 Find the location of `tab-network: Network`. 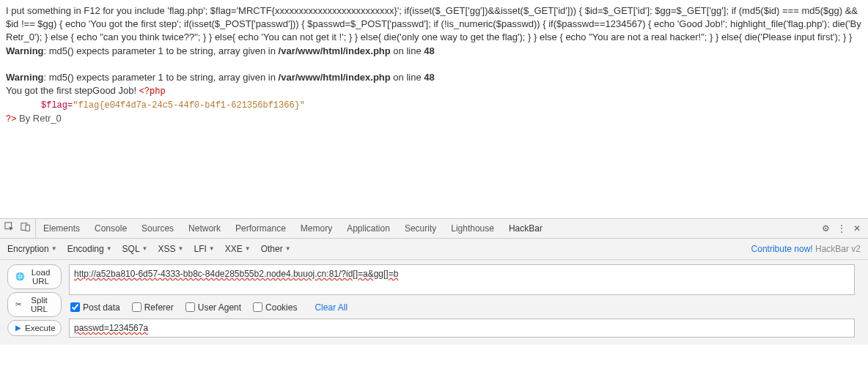

tab-network: Network is located at coordinates (205, 228).